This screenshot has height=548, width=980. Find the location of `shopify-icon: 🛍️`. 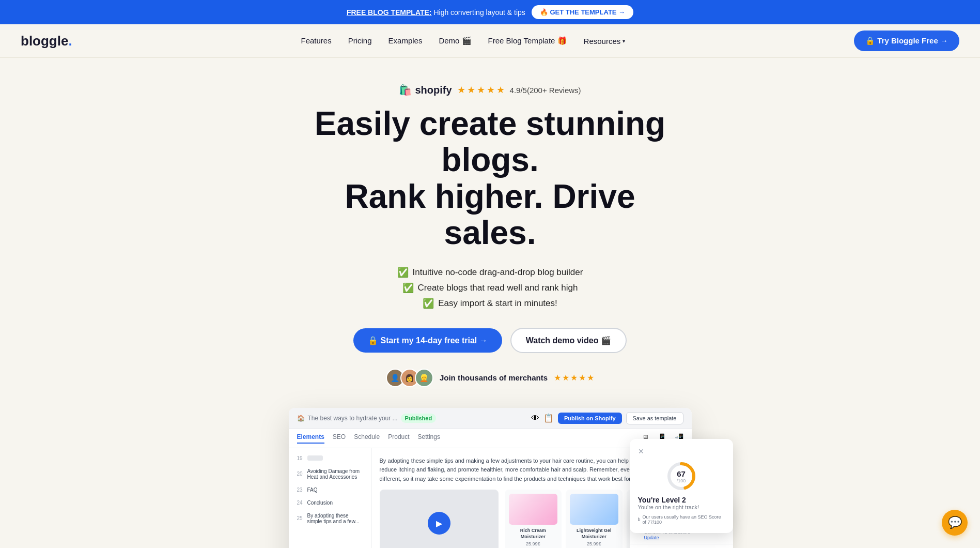

shopify-icon: 🛍️ is located at coordinates (405, 90).